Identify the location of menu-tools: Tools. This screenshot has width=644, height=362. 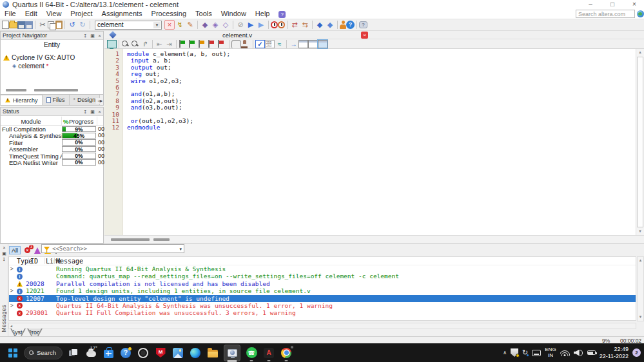
(204, 14).